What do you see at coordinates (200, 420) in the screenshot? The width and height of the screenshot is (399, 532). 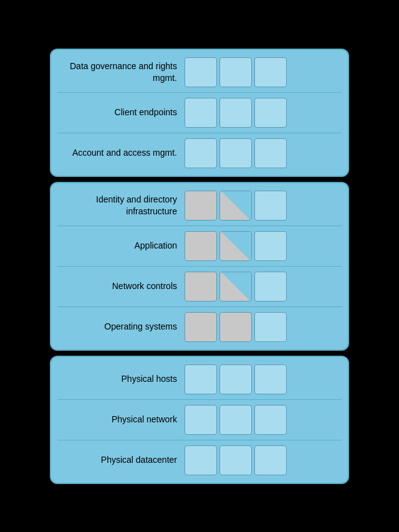 I see `row-2-1: Physical network` at bounding box center [200, 420].